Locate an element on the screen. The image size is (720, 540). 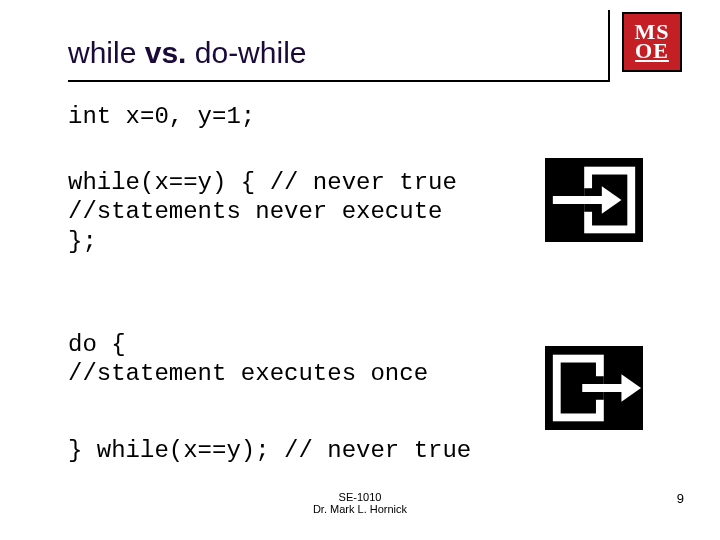
logo-line2: OE is located at coordinates (652, 52).